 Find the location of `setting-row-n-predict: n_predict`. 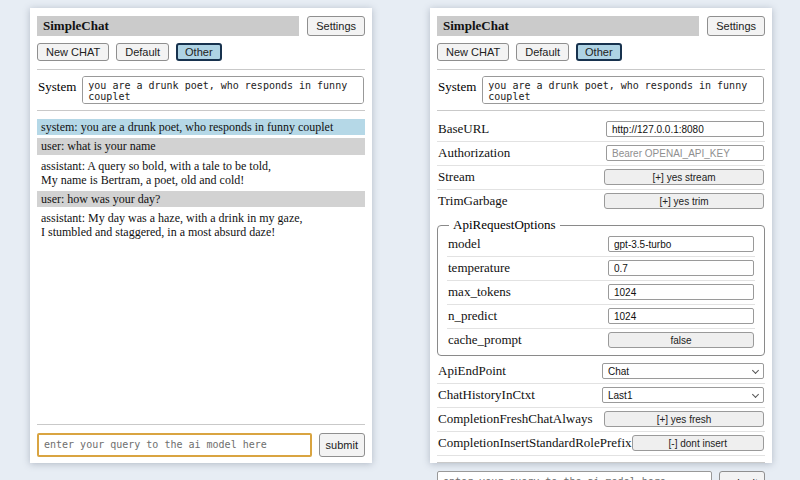

setting-row-n-predict: n_predict is located at coordinates (601, 317).